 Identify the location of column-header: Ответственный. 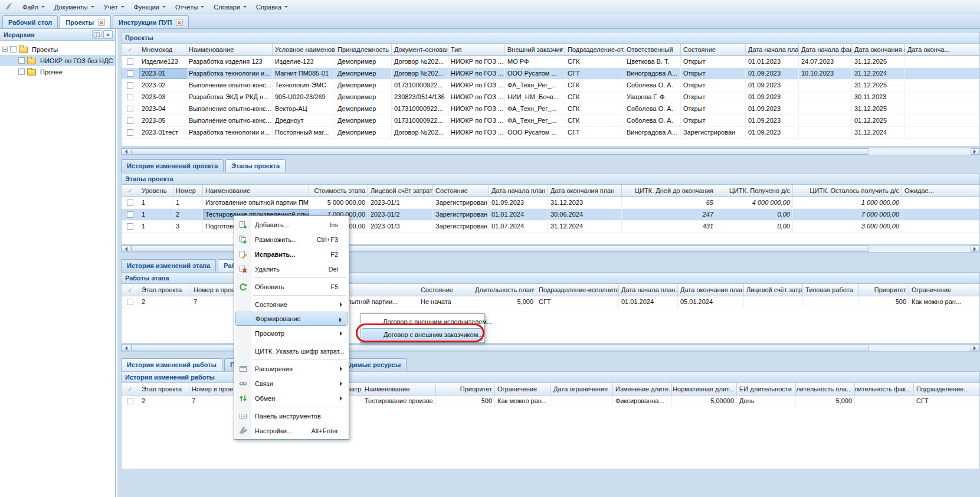
(653, 50).